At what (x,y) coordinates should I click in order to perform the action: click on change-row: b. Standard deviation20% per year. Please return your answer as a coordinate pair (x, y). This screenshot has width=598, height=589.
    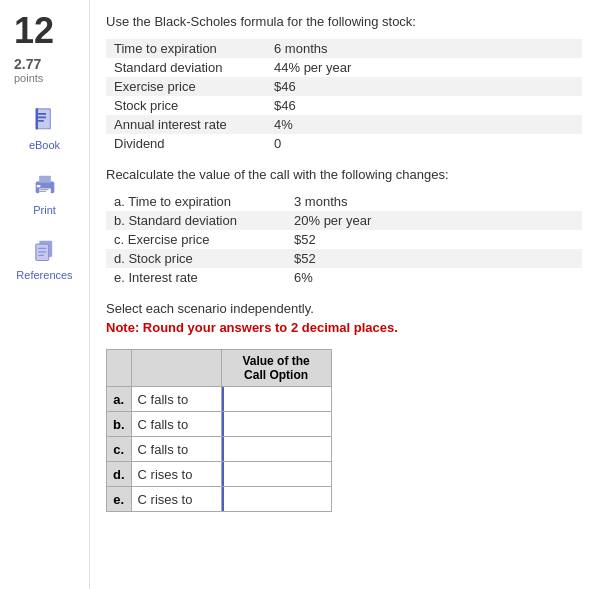
    Looking at the image, I should click on (344, 220).